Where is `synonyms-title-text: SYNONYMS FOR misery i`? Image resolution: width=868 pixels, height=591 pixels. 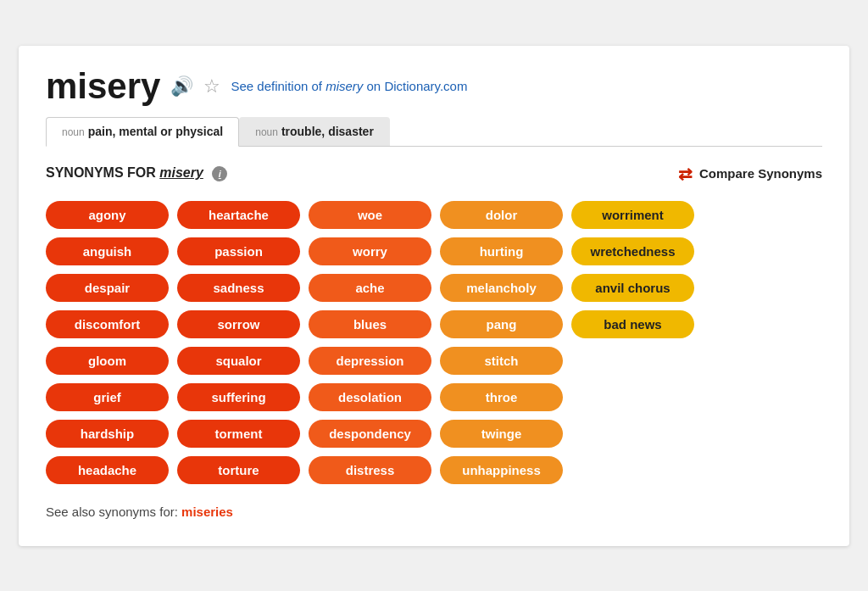
synonyms-title-text: SYNONYMS FOR misery i is located at coordinates (136, 173).